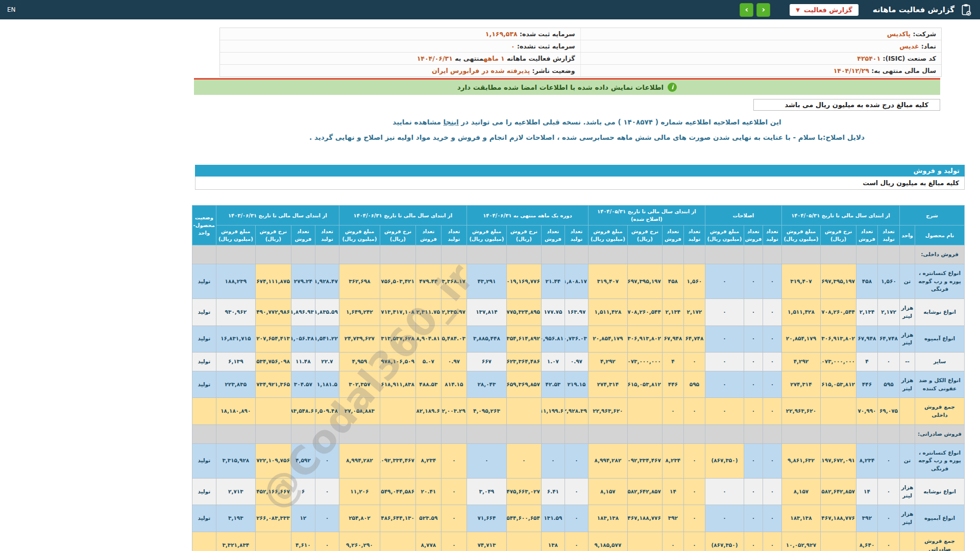  I want to click on value-cell: ۰.۹۷, so click(576, 362).